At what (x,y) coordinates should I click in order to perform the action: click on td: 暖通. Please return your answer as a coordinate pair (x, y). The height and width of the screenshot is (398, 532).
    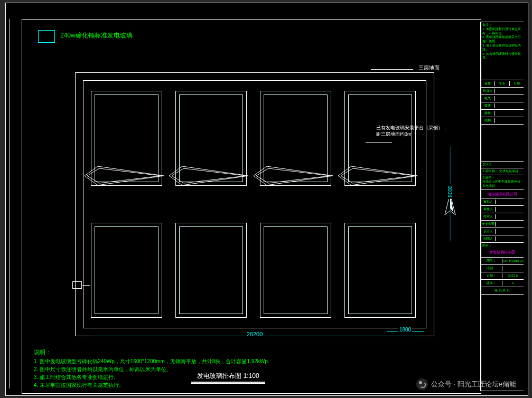
    Looking at the image, I should click on (488, 106).